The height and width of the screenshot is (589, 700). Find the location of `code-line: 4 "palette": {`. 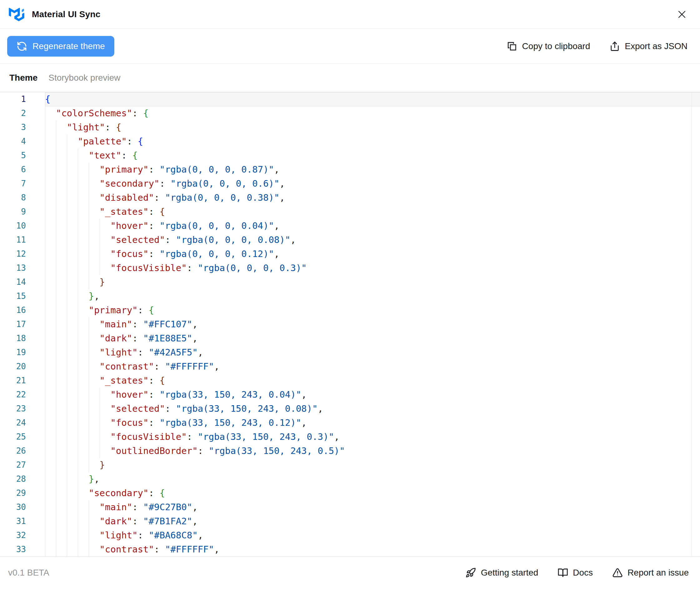

code-line: 4 "palette": { is located at coordinates (350, 142).